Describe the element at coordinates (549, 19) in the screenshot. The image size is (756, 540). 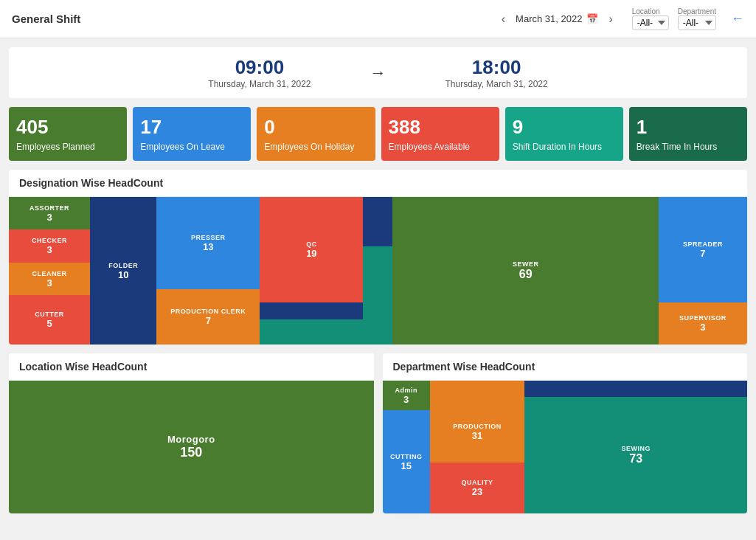
I see `current-date: March 31, 2022` at that location.